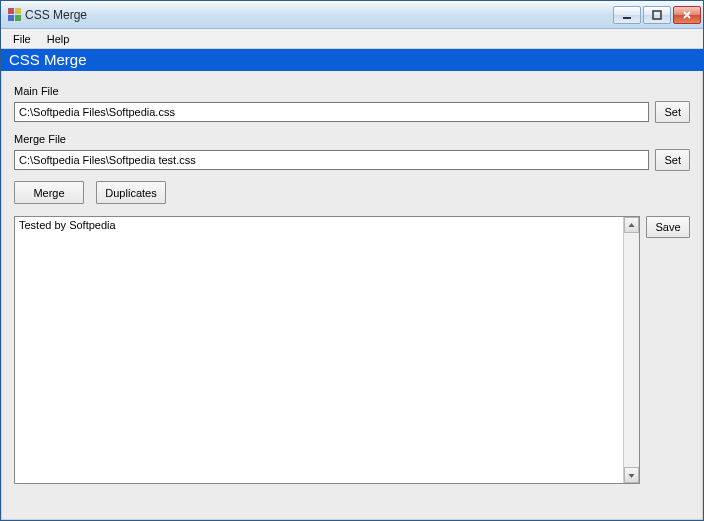  Describe the element at coordinates (657, 15) in the screenshot. I see `maximize-button` at that location.